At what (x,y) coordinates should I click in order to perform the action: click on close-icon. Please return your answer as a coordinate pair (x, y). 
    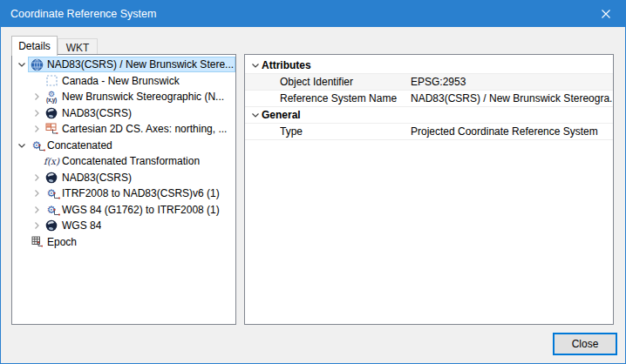
    Looking at the image, I should click on (605, 14).